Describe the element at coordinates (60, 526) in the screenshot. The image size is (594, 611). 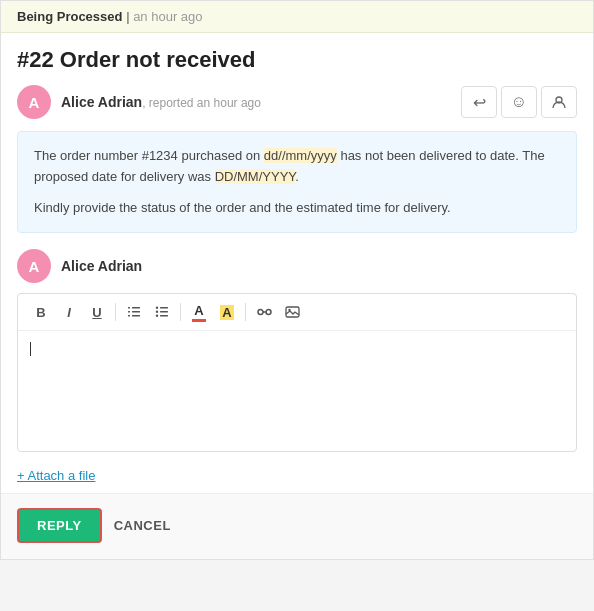
I see `reply-button: REPLY` at that location.